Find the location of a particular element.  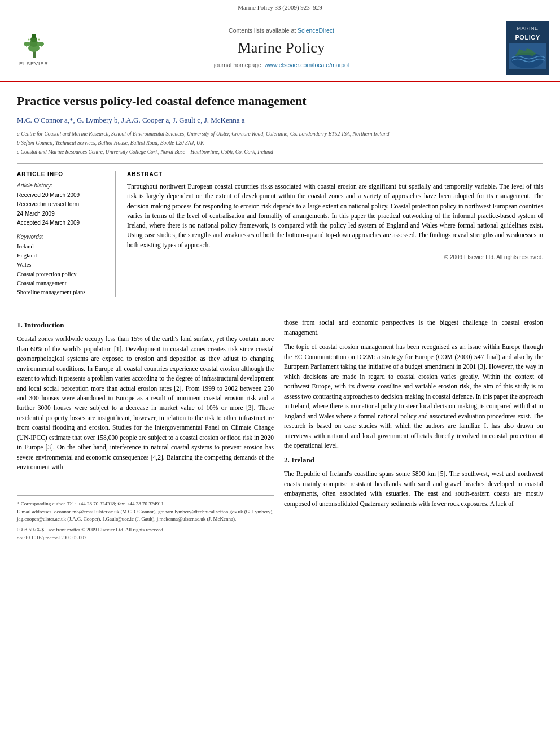

keyword-1: Ireland is located at coordinates (63, 246).